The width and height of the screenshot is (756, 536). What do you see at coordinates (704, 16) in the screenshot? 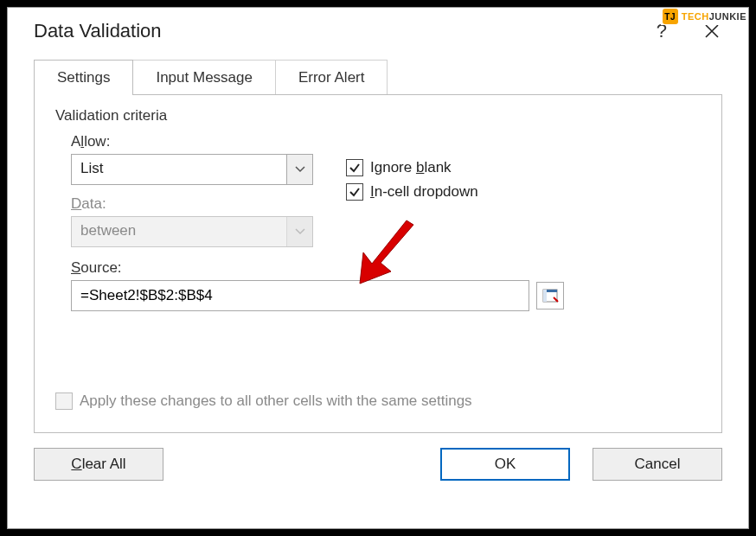
I see `watermark: TJ TECHJUNKIE` at bounding box center [704, 16].